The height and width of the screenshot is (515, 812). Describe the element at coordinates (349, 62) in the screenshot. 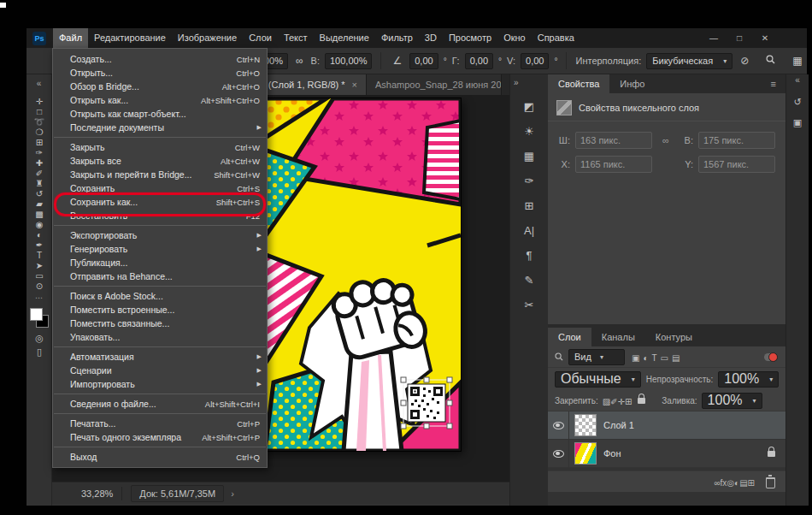

I see `height-scale-input: 100,00%` at that location.